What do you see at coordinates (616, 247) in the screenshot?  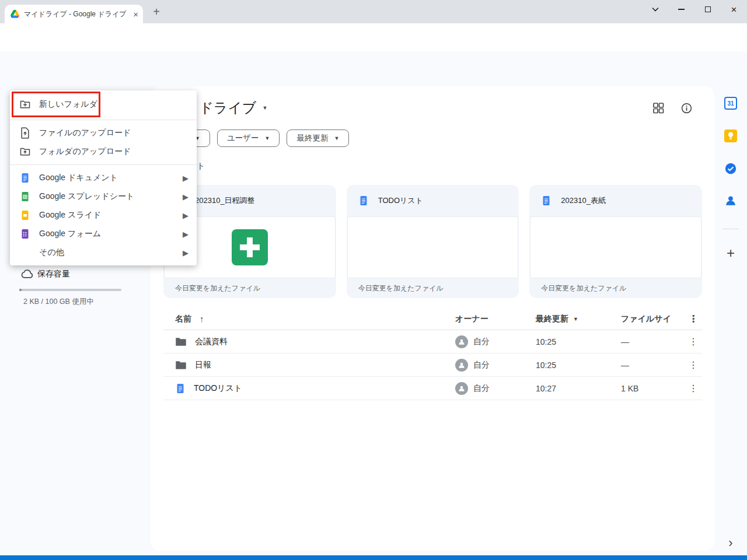 I see `card-preview` at bounding box center [616, 247].